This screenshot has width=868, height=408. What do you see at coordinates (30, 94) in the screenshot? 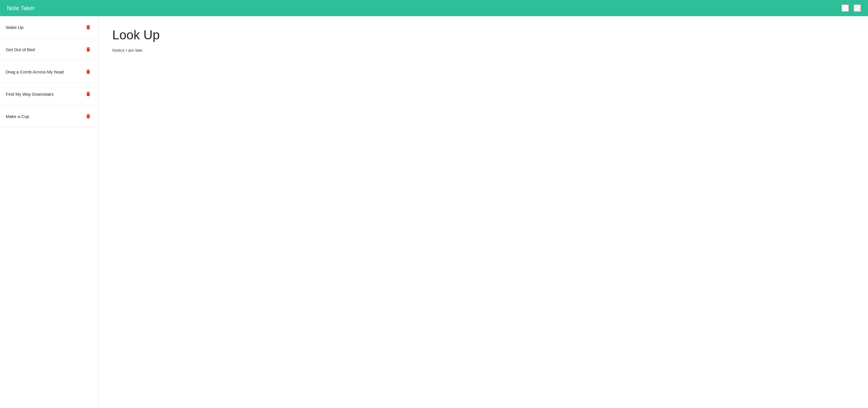
I see `note-item-title: Find My Way Downstairs` at bounding box center [30, 94].